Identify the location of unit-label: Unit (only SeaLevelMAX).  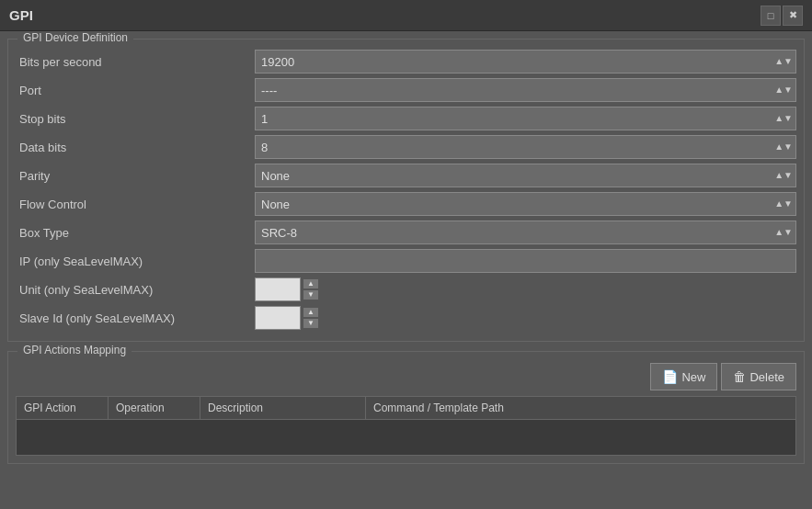
(135, 290).